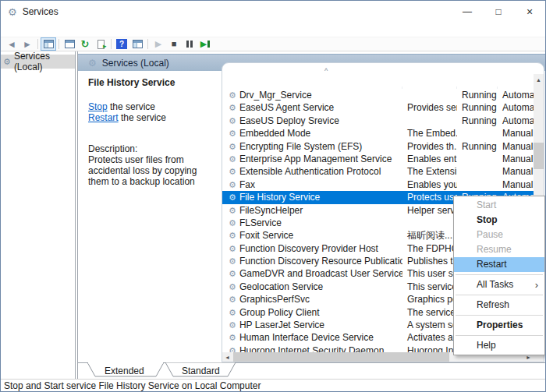  I want to click on service-desc-cell: The FDPHO..., so click(430, 249).